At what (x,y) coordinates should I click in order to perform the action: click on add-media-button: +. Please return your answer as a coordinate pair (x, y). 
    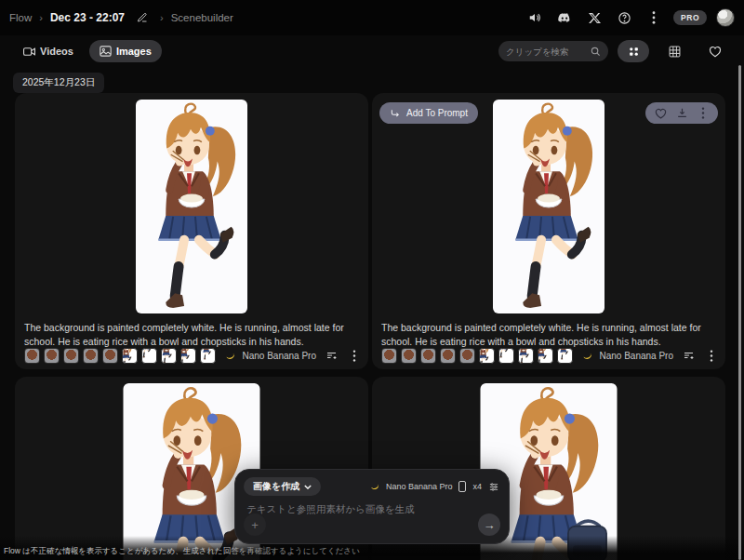
    Looking at the image, I should click on (255, 525).